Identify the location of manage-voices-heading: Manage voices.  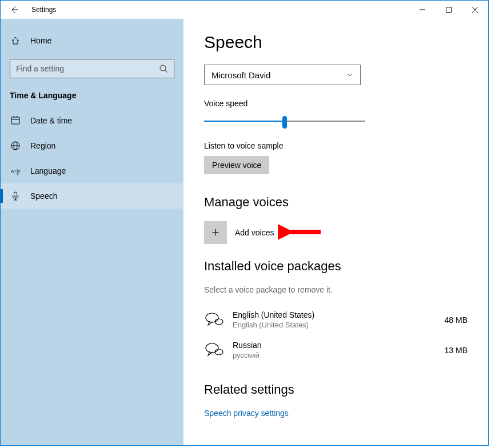
(336, 202).